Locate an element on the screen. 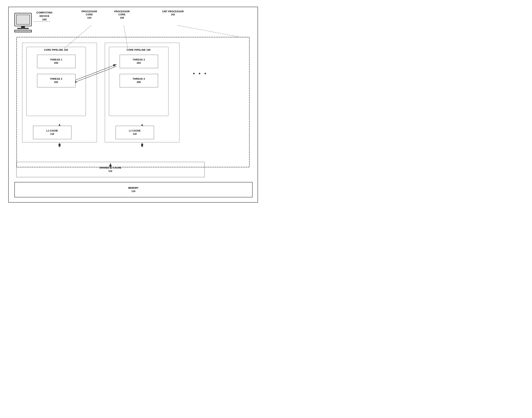  thread2-label: THREAD 2 202 is located at coordinates (56, 81).